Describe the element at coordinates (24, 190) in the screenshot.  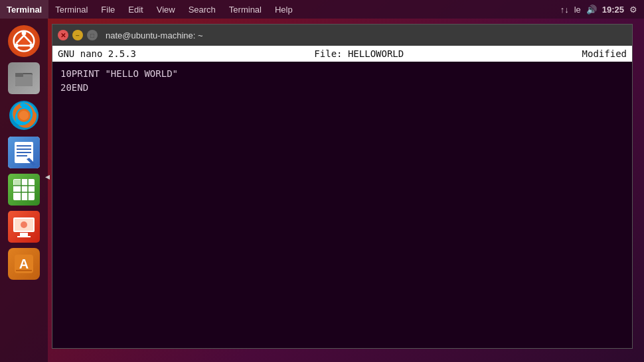
I see `calc-icon` at that location.